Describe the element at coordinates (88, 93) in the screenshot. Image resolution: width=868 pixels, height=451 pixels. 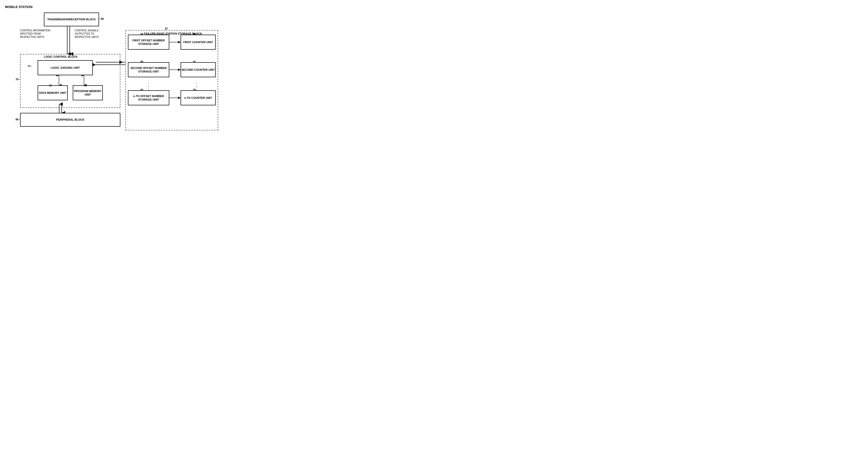
I see `program-memory-unit: PROGRAM MEMORY UNIT` at that location.